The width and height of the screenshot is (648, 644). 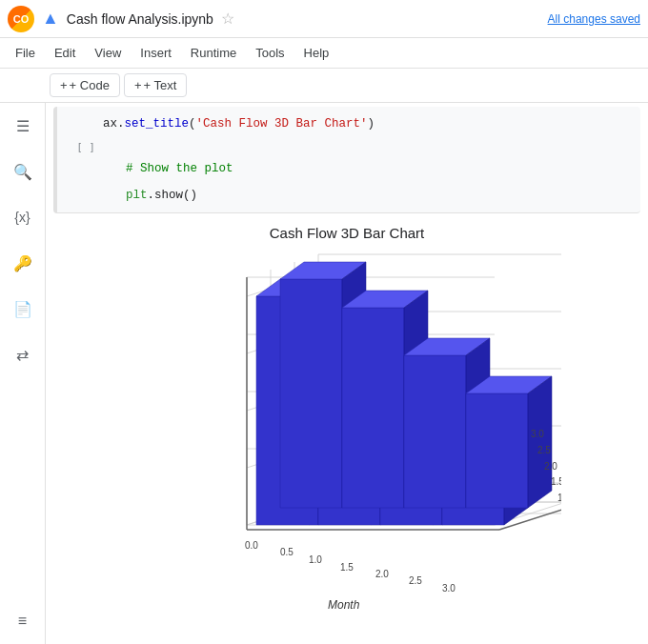 I want to click on drive-icon: ▲, so click(x=51, y=19).